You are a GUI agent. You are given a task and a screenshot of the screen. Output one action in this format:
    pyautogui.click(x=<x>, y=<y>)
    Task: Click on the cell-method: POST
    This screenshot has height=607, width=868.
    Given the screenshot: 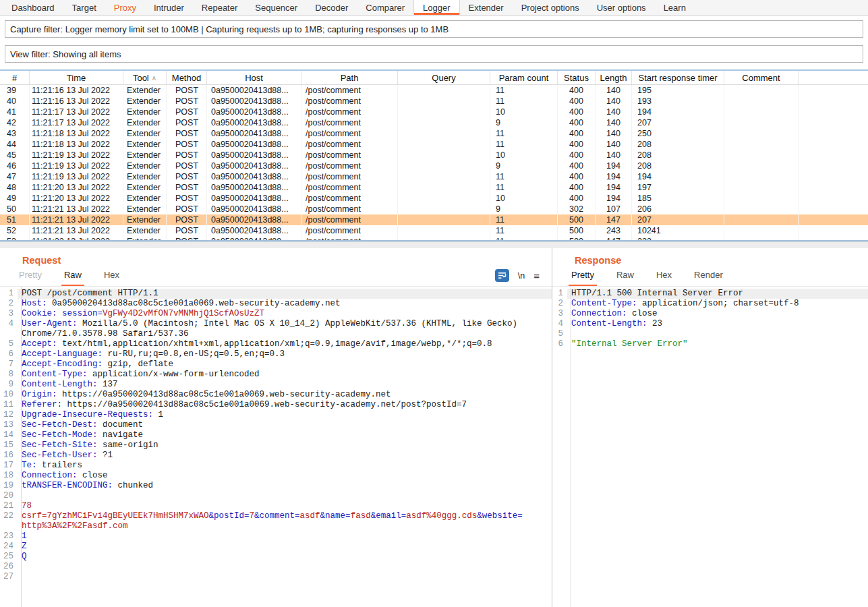 What is the action you would take?
    pyautogui.click(x=187, y=123)
    